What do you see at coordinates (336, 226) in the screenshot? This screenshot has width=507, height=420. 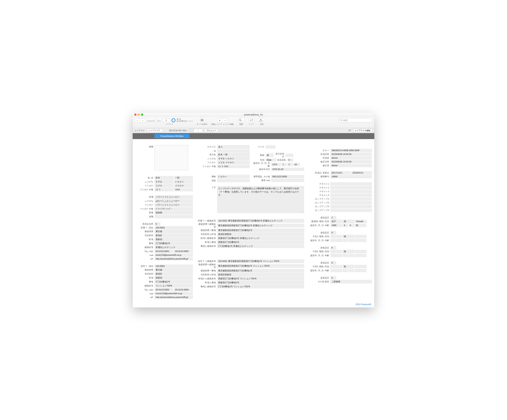 I see `sby-field: 1980` at bounding box center [336, 226].